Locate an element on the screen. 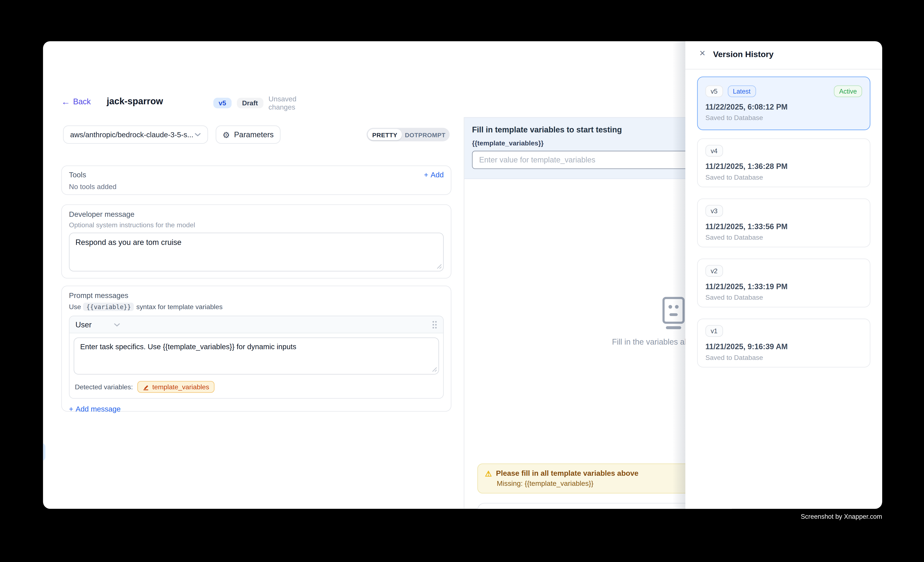 This screenshot has height=562, width=924. drag-handle-icon is located at coordinates (435, 324).